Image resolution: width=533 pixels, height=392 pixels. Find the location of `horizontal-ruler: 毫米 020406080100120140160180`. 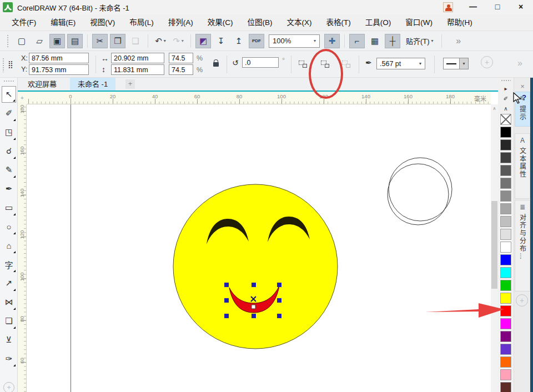

horizontal-ruler: 毫米 020406080100120140160180 is located at coordinates (259, 98).